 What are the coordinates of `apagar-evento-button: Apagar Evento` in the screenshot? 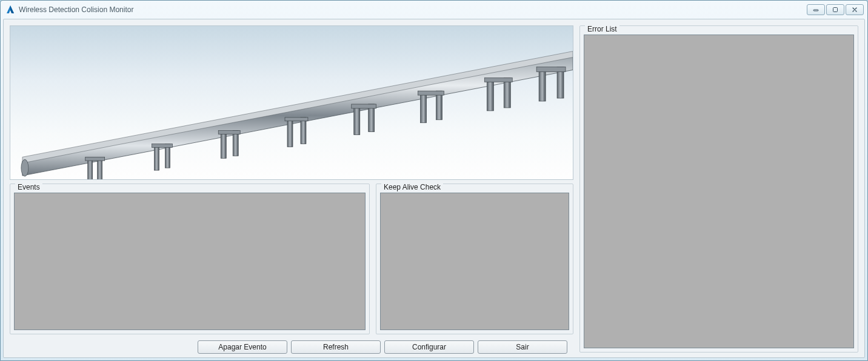 It's located at (242, 347).